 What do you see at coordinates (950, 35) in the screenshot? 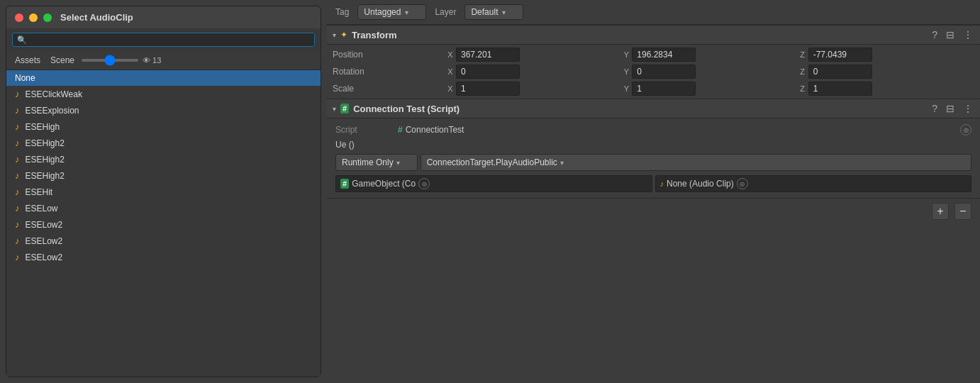
I see `transform-settings-button: ⊟` at bounding box center [950, 35].